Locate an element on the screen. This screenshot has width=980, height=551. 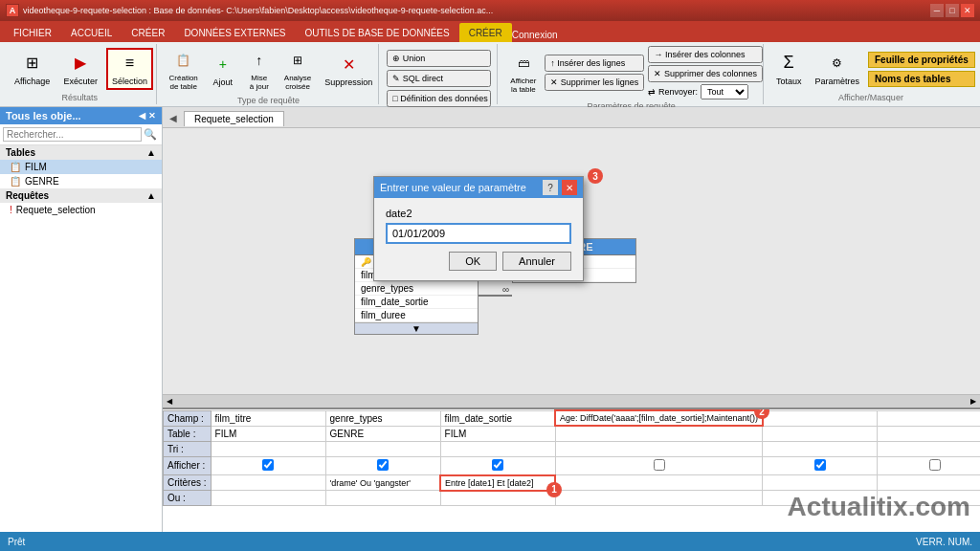
inserer-colonnes-button: → Insérer des colonnes is located at coordinates (705, 55).